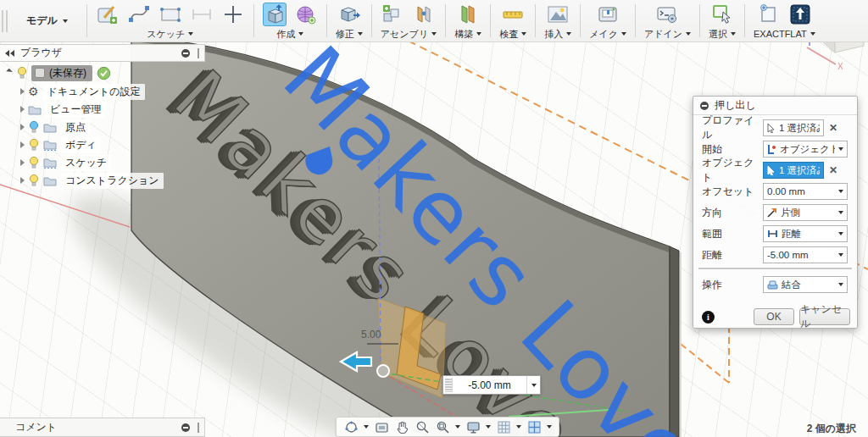  What do you see at coordinates (775, 212) in the screenshot?
I see `extrude-dialog: 押し出し プロファイル 1 選択済み ✕ 開始 オブジェクトから オブジェクト …` at bounding box center [775, 212].